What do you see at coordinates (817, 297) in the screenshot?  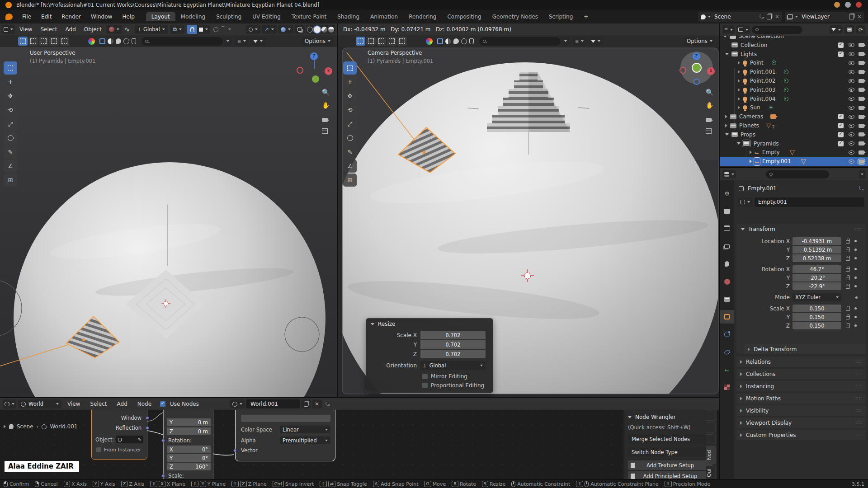 I see `rotation-mode-dropdown: XYZ Euler` at bounding box center [817, 297].